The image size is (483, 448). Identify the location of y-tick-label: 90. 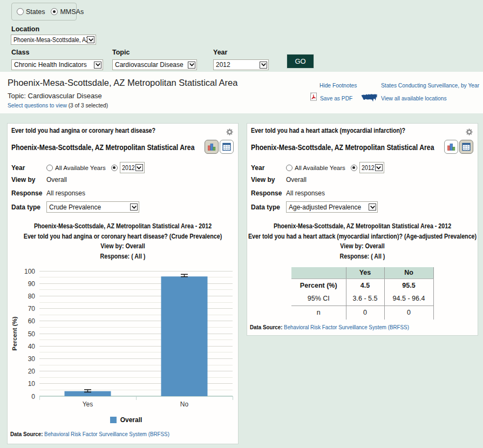
(32, 284).